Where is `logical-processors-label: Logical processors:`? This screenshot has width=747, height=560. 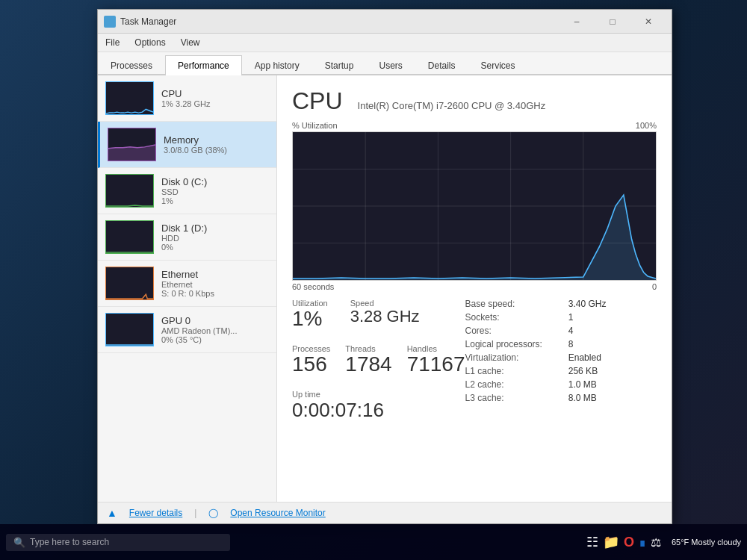 logical-processors-label: Logical processors: is located at coordinates (509, 344).